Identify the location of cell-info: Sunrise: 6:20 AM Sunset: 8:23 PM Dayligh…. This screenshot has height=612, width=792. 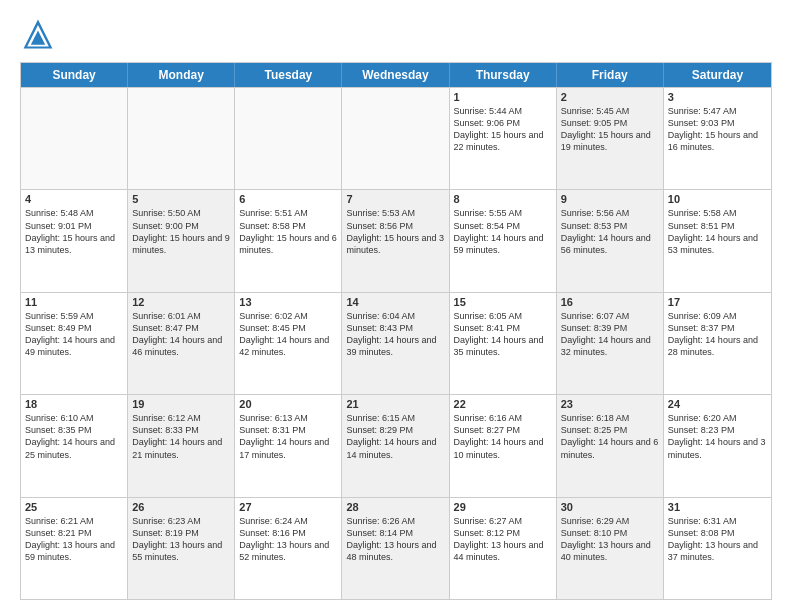
(718, 436).